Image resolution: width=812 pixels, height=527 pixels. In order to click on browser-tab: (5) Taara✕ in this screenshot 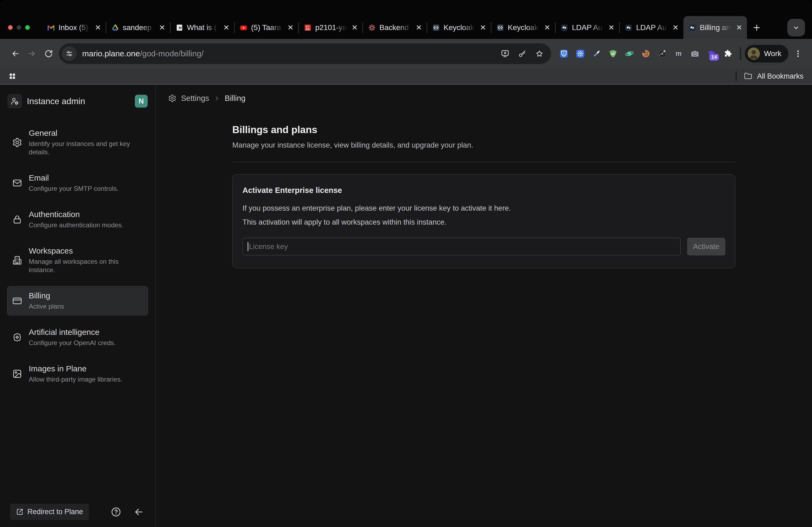, I will do `click(266, 27)`.